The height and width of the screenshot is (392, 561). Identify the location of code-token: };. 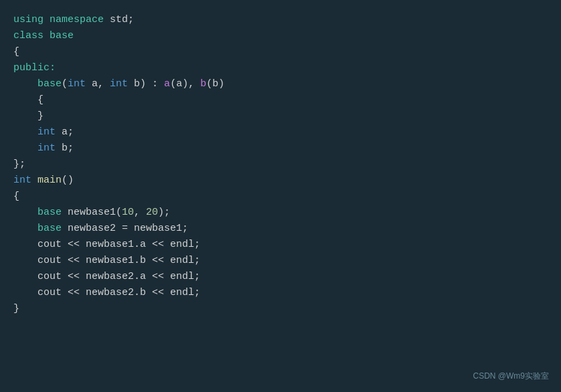
(19, 165).